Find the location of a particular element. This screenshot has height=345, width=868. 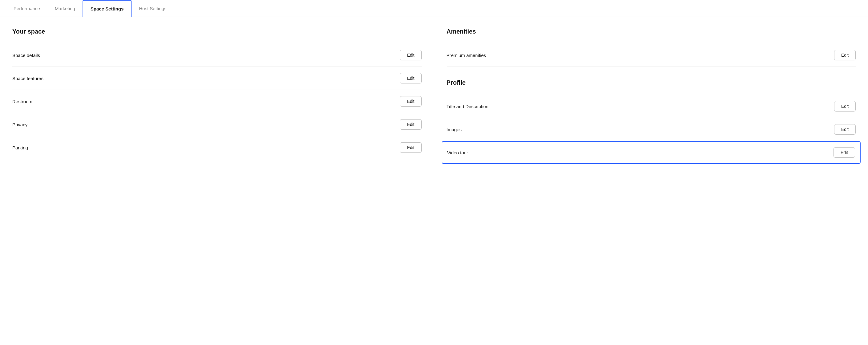

space-details-edit-button: Edit is located at coordinates (411, 55).